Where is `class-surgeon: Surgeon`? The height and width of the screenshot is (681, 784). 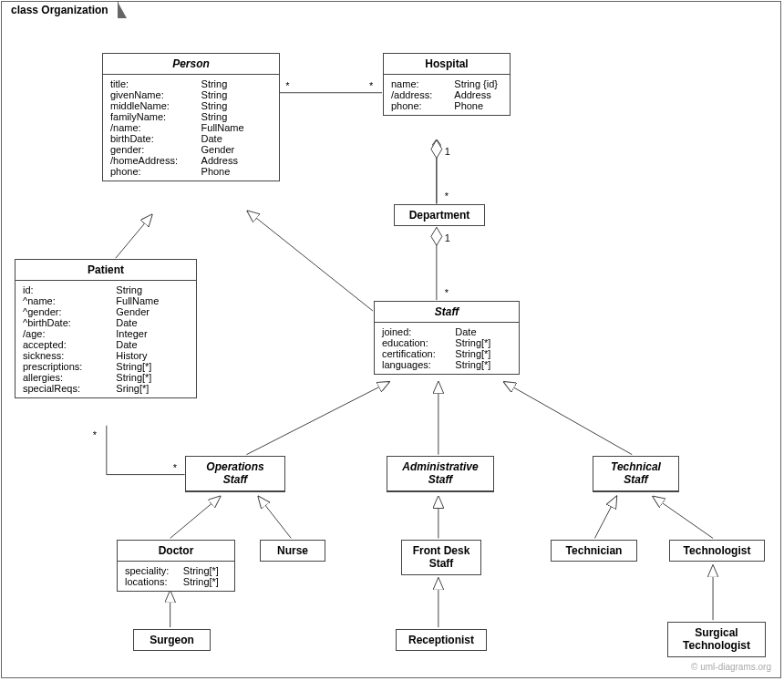 class-surgeon: Surgeon is located at coordinates (171, 640).